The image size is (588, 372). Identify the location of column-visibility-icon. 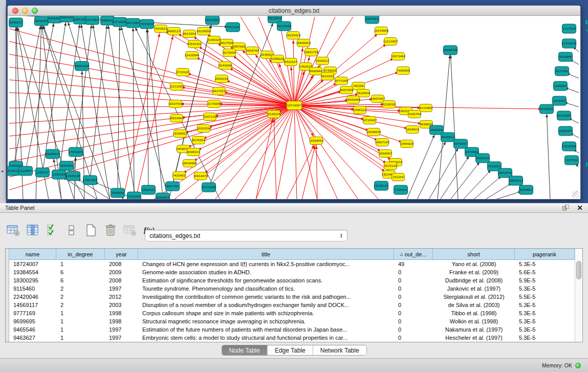
(33, 230).